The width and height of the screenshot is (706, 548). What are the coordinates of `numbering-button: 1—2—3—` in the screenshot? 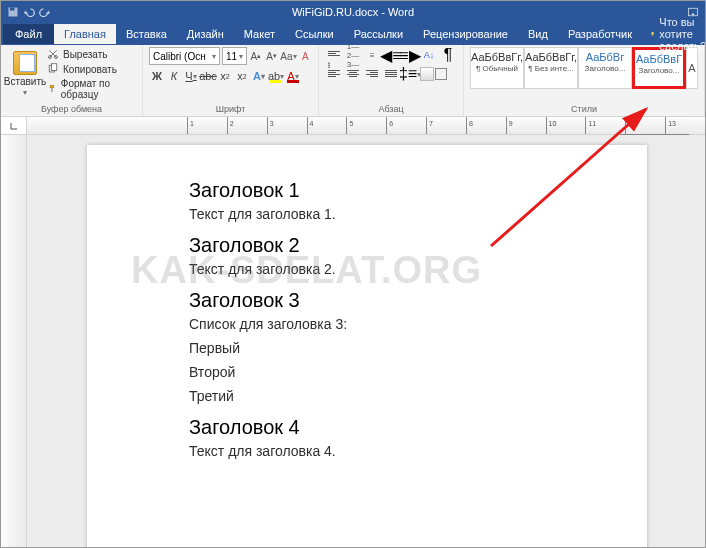 It's located at (353, 55).